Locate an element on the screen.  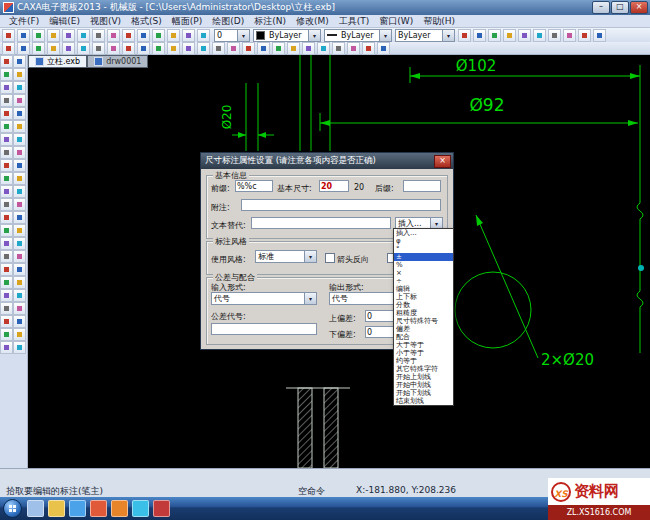
redo-tool-icon is located at coordinates (20, 296).